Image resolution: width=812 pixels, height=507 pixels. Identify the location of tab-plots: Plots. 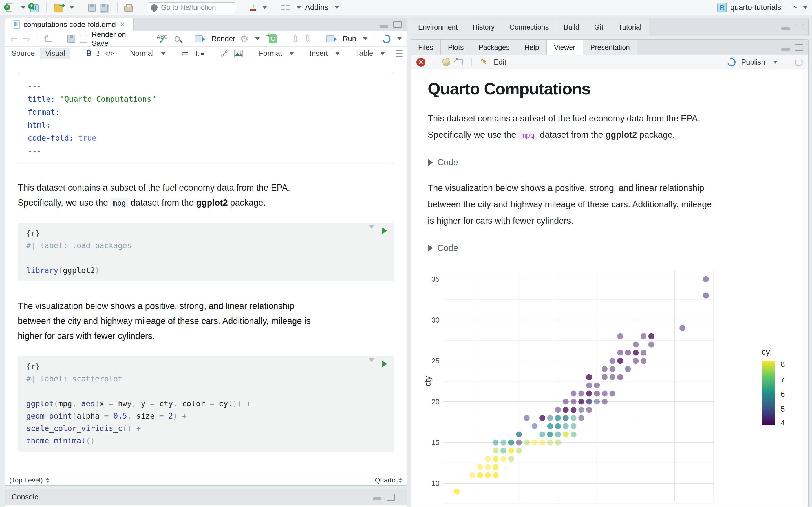
(456, 48).